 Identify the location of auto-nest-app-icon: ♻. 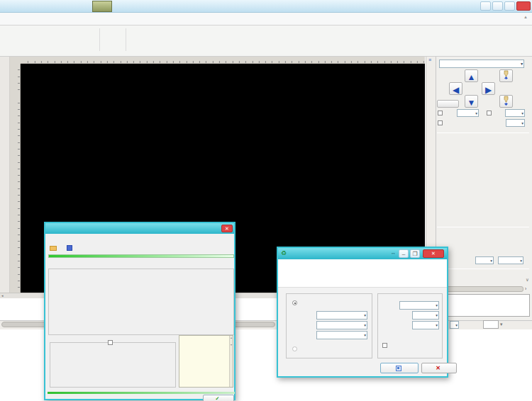
(284, 253).